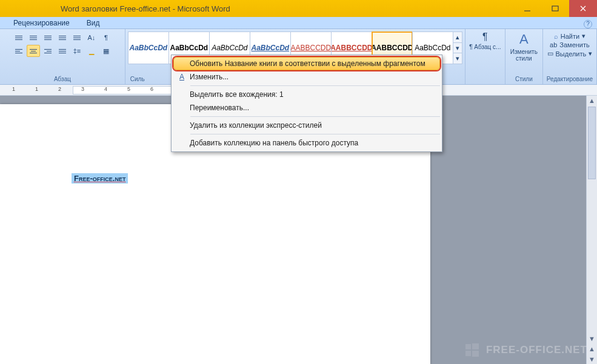 Image resolution: width=597 pixels, height=364 pixels. I want to click on find-icon: ⌕, so click(556, 36).